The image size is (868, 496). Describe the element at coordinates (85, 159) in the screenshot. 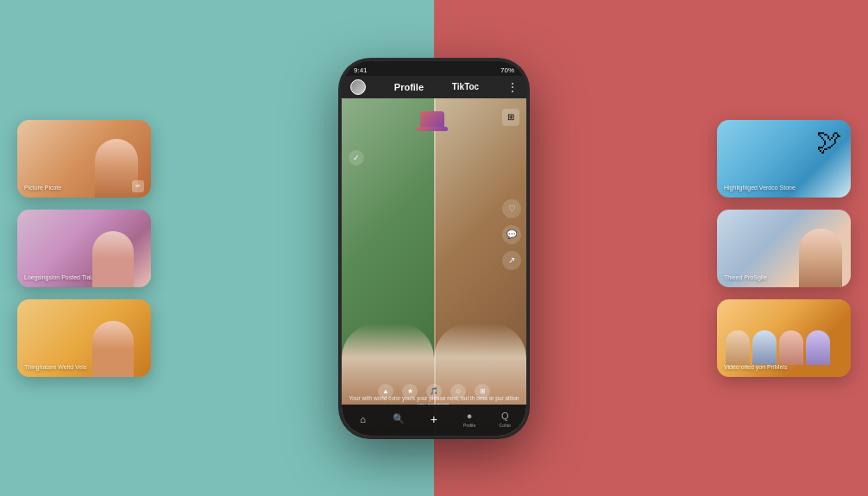

I see `card-left-1: Picture Picote ✏` at that location.